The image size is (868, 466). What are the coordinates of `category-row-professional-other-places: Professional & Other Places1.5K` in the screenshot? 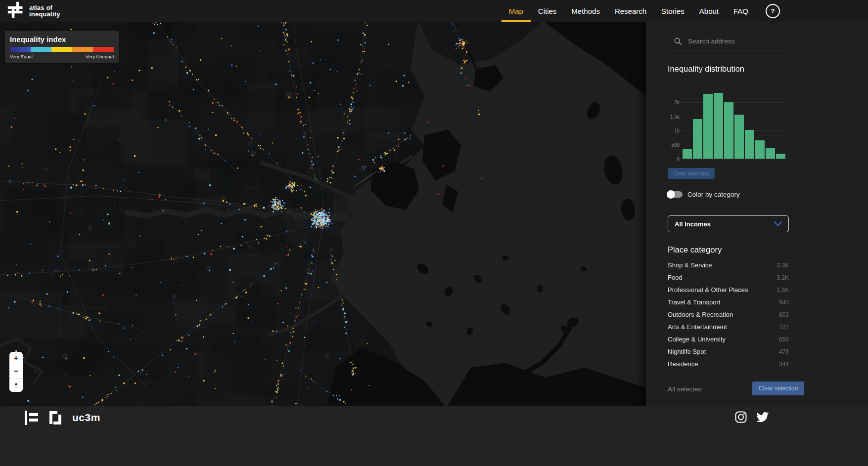 It's located at (728, 290).